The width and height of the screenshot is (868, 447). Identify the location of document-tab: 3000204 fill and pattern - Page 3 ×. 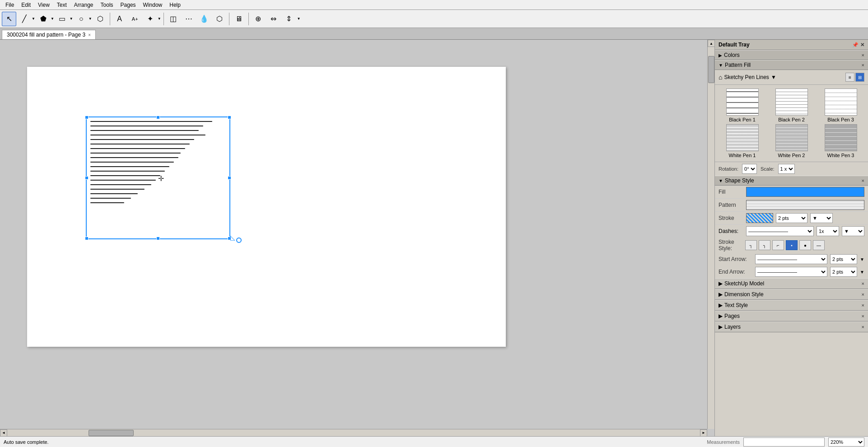
(49, 34).